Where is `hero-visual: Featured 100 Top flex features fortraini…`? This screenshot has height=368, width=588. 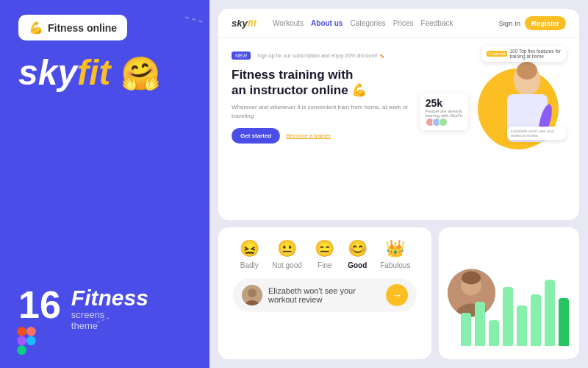 hero-visual: Featured 100 Top flex features fortraini… is located at coordinates (492, 96).